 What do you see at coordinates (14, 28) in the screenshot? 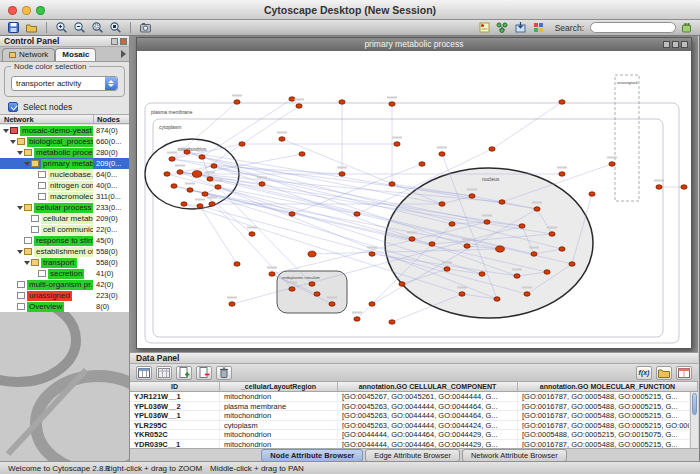
I see `save-session-icon` at bounding box center [14, 28].